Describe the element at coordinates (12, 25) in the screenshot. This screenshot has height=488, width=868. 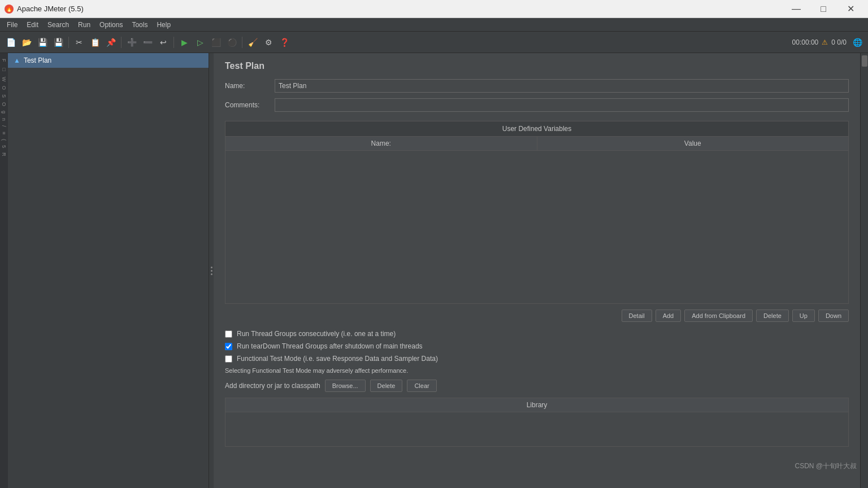
I see `menu-file: File` at that location.